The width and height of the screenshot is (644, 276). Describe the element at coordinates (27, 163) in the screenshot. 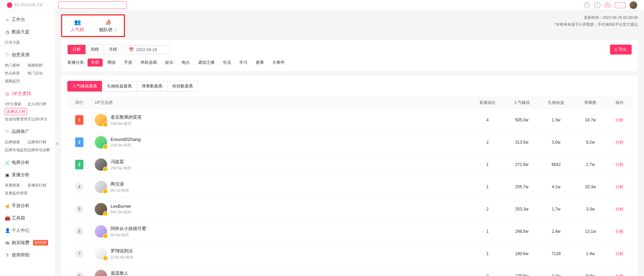

I see `sidebar-group-电商分析: 🛒电商分析` at that location.